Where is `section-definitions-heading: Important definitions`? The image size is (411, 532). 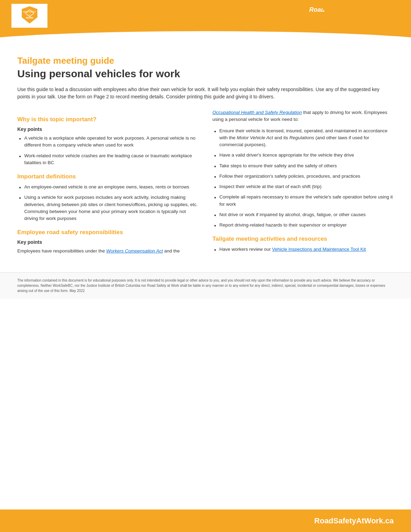
section-definitions-heading: Important definitions is located at coordinates (108, 177).